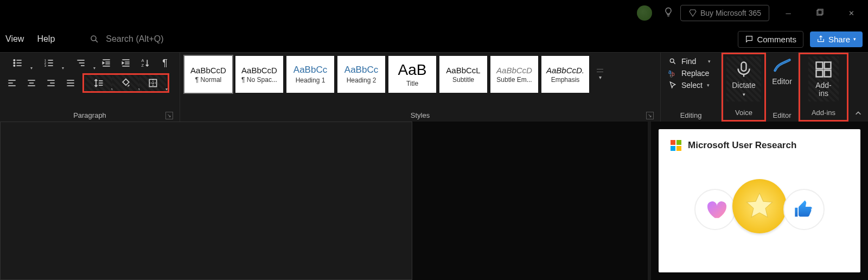  What do you see at coordinates (565, 71) in the screenshot?
I see `style-preview: AaBbCcD.` at bounding box center [565, 71].